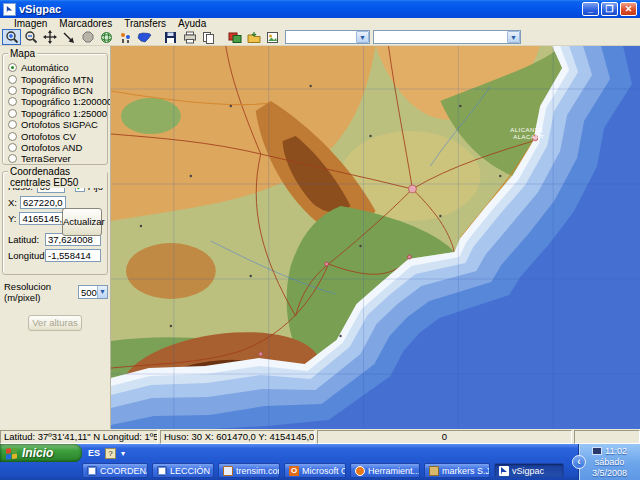 The height and width of the screenshot is (480, 640). I want to click on statusbar: Latitud: 37º31'41,11" N Longitud: 1º51'5…, so click(320, 436).